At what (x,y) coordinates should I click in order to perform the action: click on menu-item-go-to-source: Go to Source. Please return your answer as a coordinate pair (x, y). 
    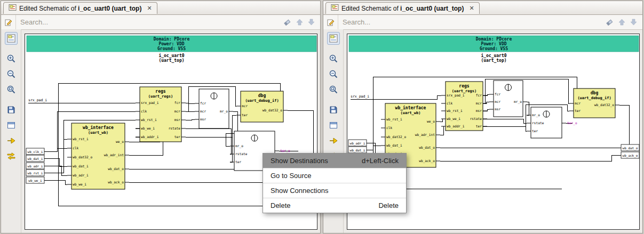
    Looking at the image, I should click on (335, 176).